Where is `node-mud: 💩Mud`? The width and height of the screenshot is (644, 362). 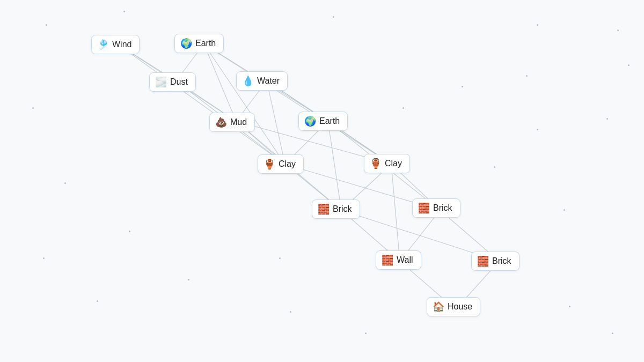
node-mud: 💩Mud is located at coordinates (232, 122).